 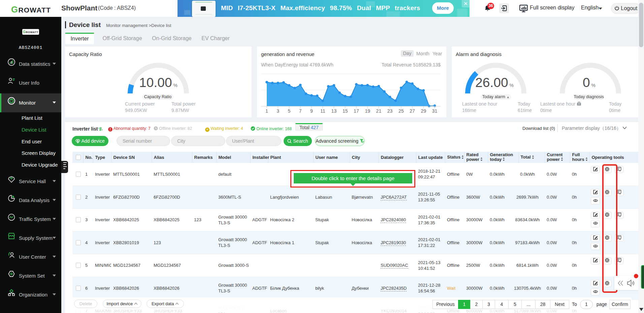 I want to click on svg-text: 7, so click(x=300, y=111).